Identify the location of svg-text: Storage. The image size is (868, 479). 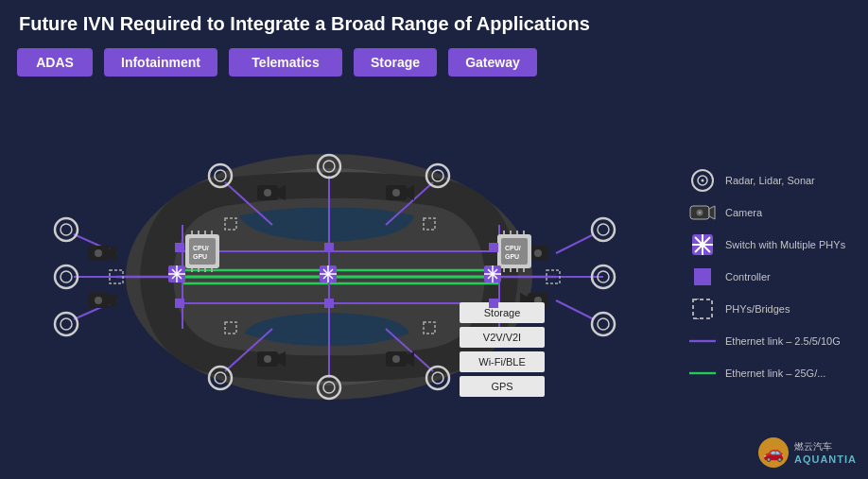
(501, 313).